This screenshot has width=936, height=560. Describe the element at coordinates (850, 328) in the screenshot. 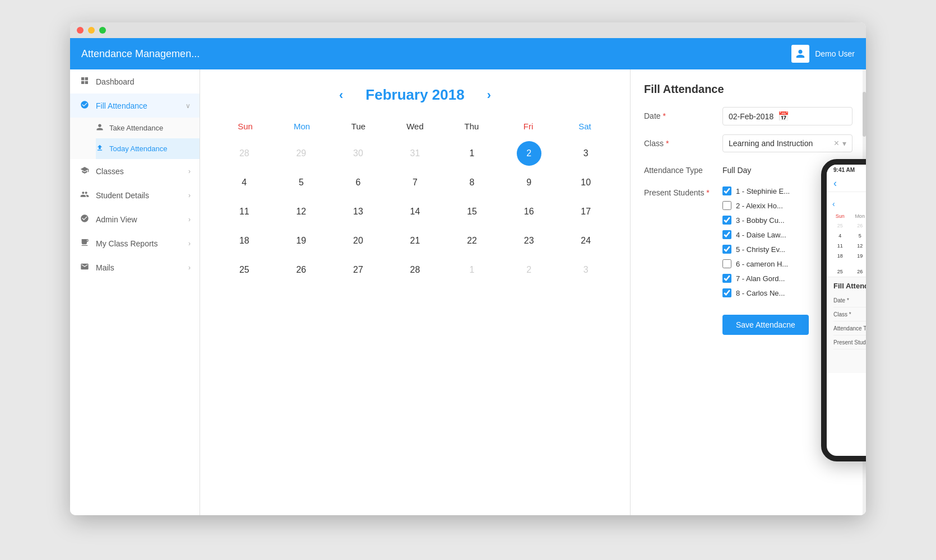

I see `phone-form-row-type: Attendance Type Full Day ›` at that location.